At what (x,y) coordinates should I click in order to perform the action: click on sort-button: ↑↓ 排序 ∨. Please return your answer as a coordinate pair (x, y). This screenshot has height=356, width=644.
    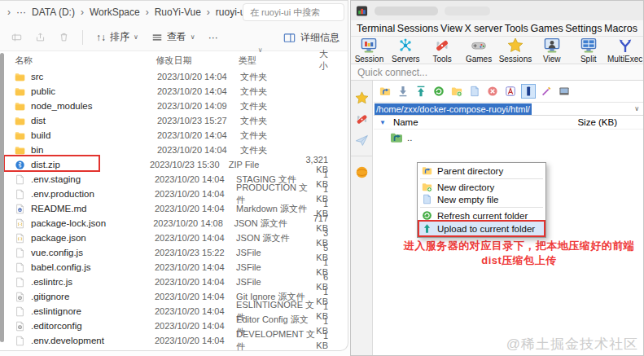
    Looking at the image, I should click on (117, 37).